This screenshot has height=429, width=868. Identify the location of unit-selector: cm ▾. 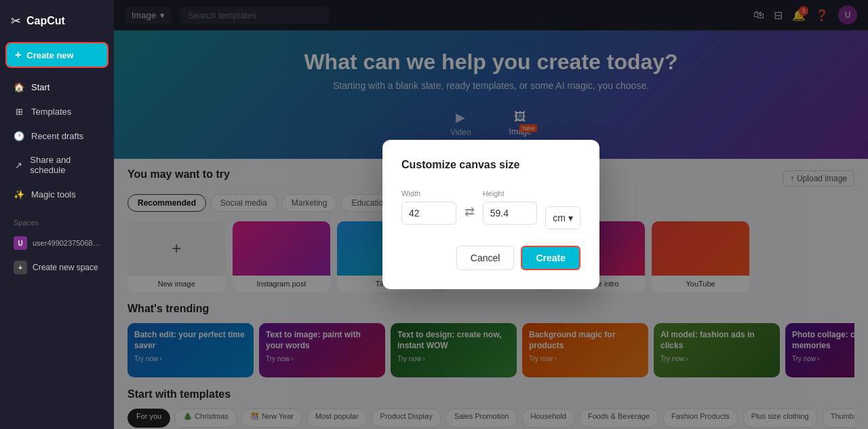
(563, 212).